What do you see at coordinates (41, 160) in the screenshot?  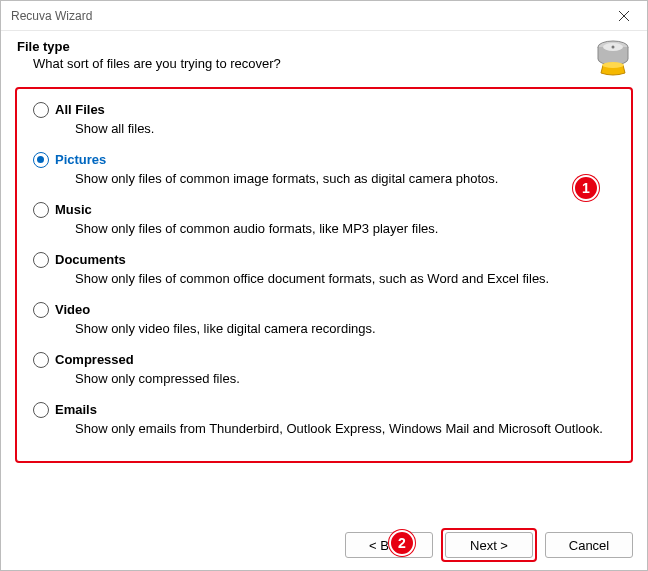 I see `radio-pictures` at bounding box center [41, 160].